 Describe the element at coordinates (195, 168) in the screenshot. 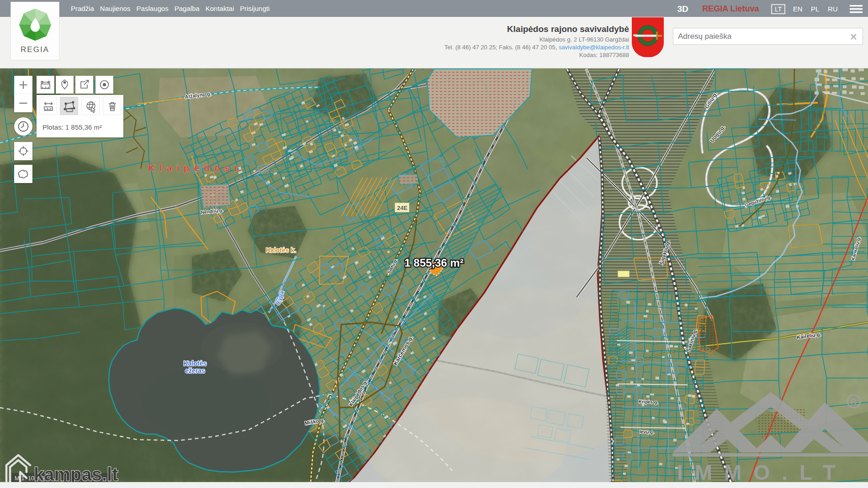

I see `svg-text: K l a i p ė d o s r.` at that location.